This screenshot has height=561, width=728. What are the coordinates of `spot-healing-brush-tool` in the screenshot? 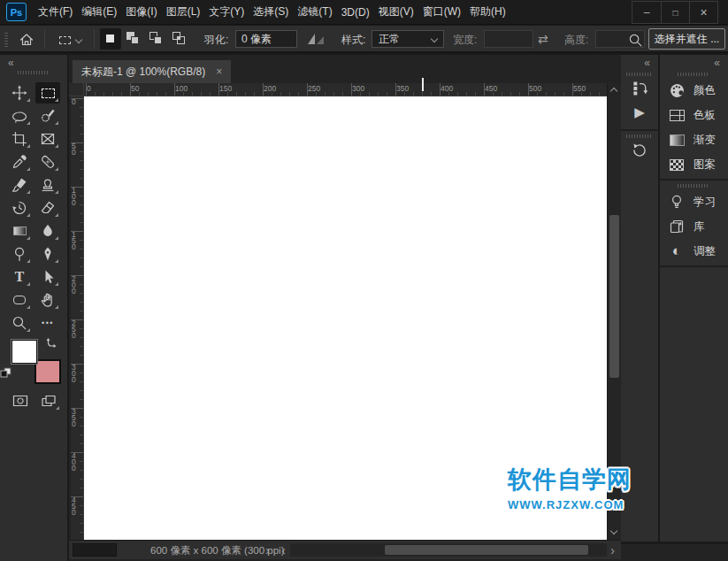 It's located at (48, 162).